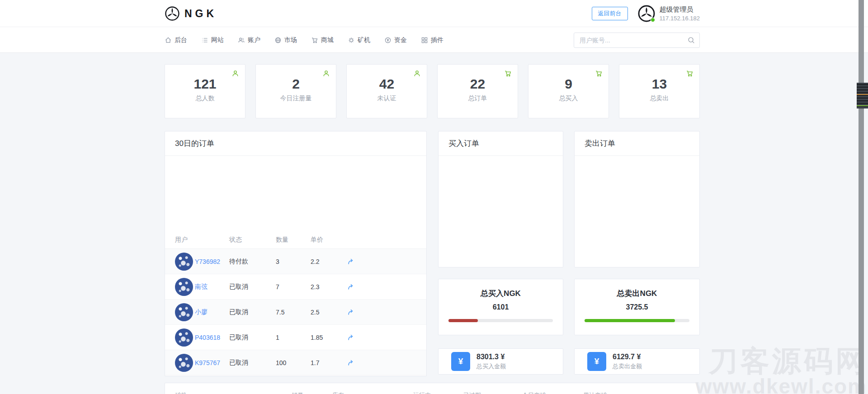  Describe the element at coordinates (493, 393) in the screenshot. I see `col-expired: 已过期` at that location.